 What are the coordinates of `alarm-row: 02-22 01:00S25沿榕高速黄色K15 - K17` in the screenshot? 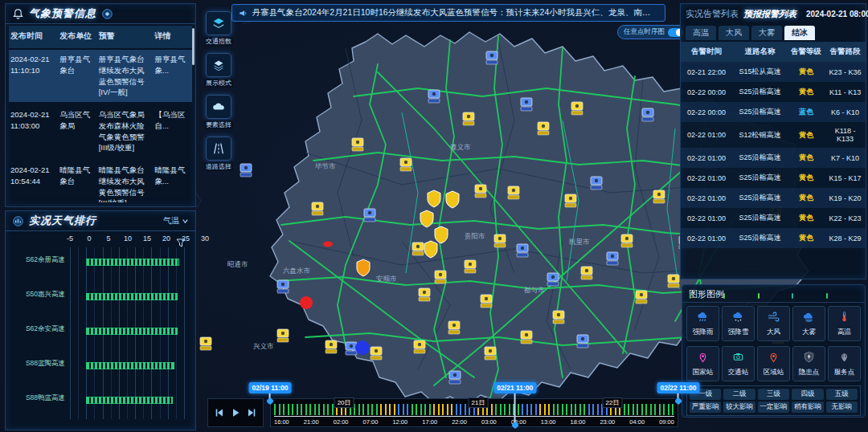 It's located at (773, 178).